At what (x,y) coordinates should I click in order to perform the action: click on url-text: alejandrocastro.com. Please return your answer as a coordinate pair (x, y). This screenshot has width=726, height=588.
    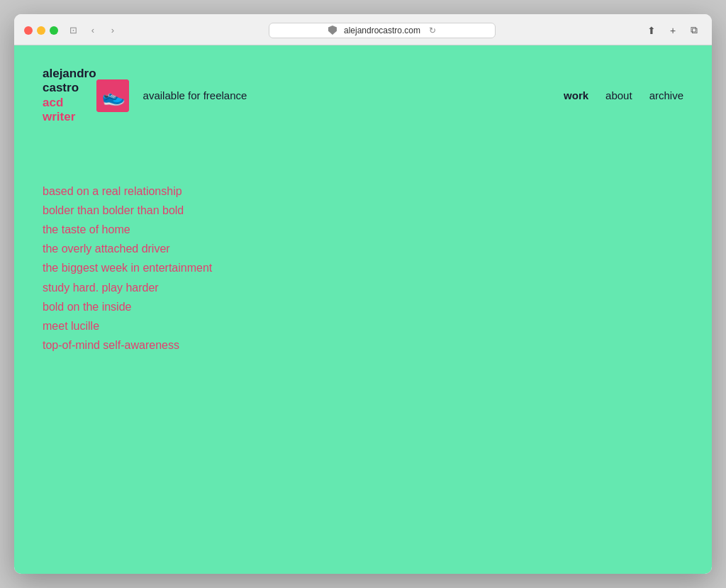
    Looking at the image, I should click on (382, 30).